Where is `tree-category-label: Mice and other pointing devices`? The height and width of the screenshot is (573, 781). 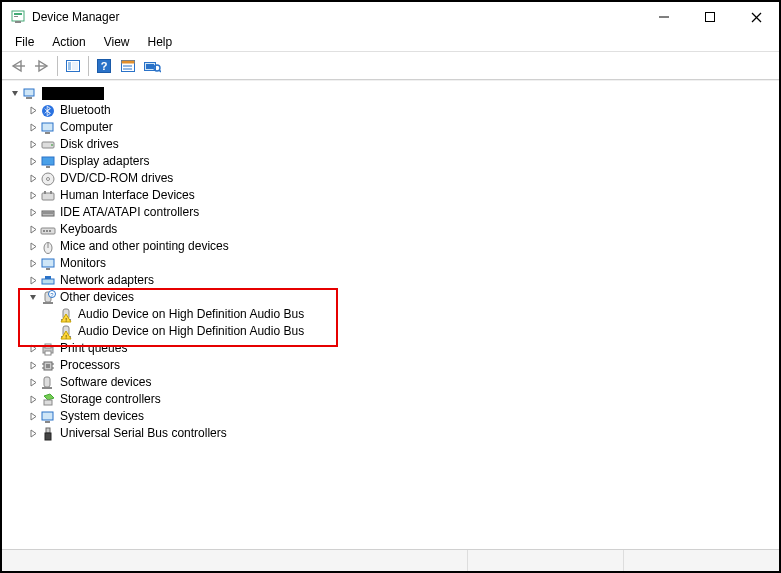
tree-category-label: Mice and other pointing devices is located at coordinates (144, 246).